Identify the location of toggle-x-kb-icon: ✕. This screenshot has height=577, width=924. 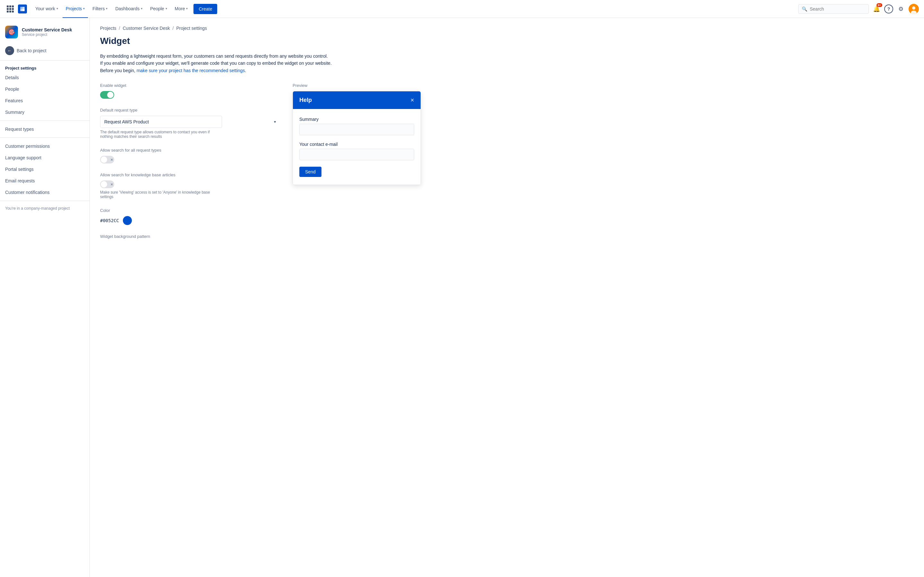
(111, 185).